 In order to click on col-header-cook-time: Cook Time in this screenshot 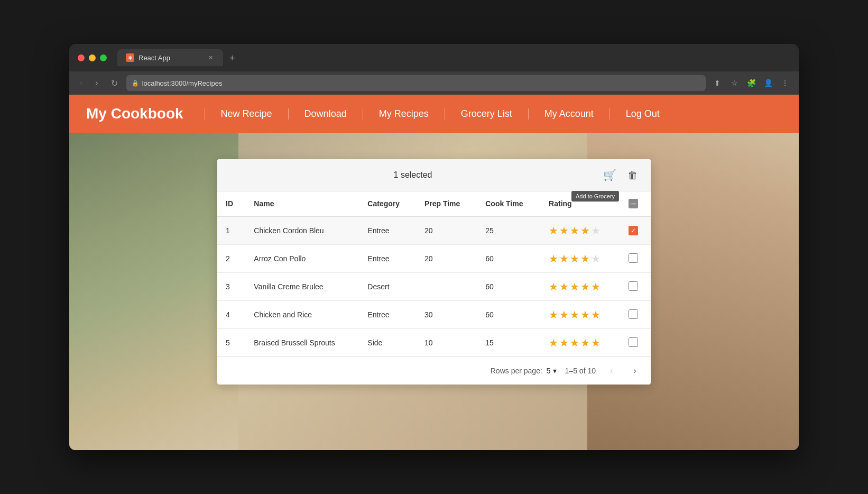, I will do `click(509, 204)`.